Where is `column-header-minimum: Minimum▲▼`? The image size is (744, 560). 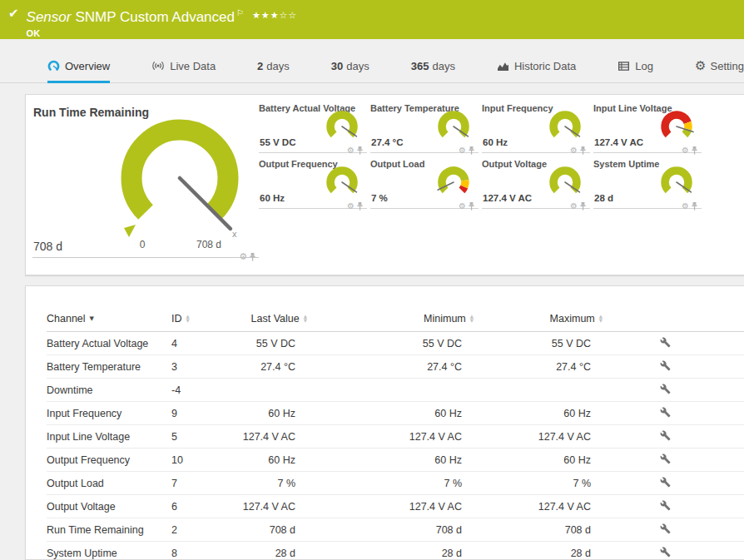 column-header-minimum: Minimum▲▼ is located at coordinates (390, 319).